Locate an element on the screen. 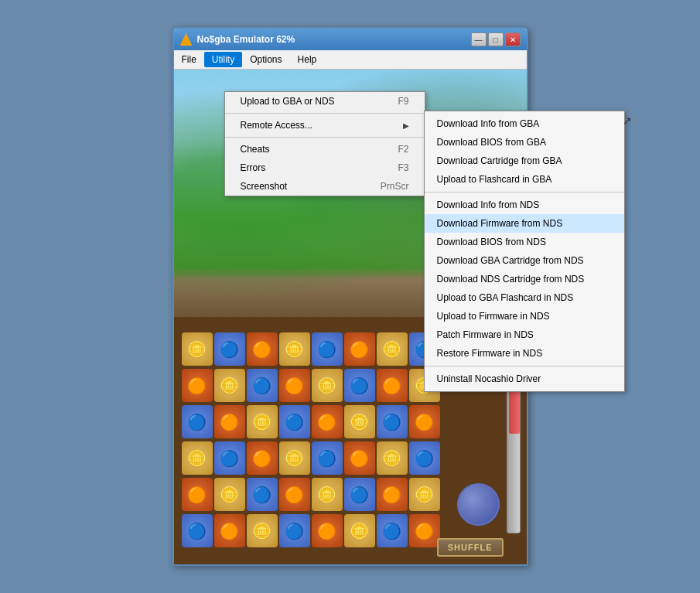  download-bios-nds-item: Download BIOS from NDS is located at coordinates (524, 242).